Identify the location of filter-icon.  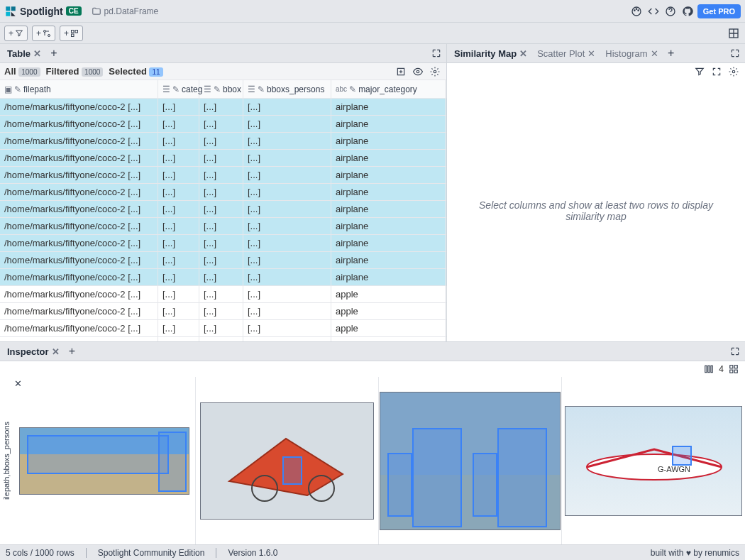
(700, 72).